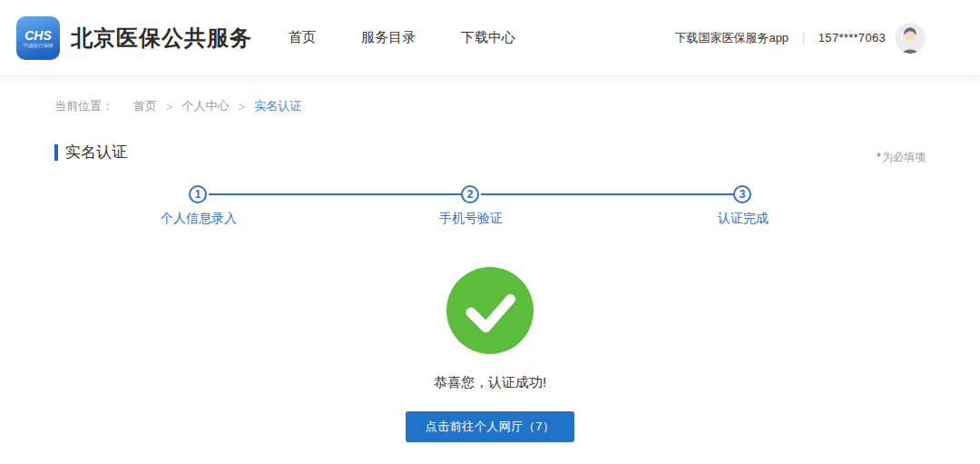 The image size is (980, 464). Describe the element at coordinates (302, 38) in the screenshot. I see `nav-item-home: 首页` at that location.